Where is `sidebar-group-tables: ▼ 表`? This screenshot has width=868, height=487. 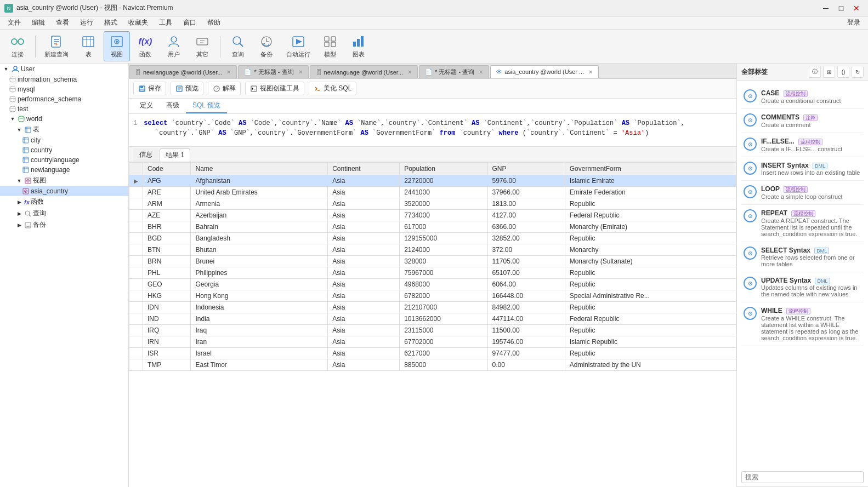
sidebar-group-tables: ▼ 表 is located at coordinates (64, 129).